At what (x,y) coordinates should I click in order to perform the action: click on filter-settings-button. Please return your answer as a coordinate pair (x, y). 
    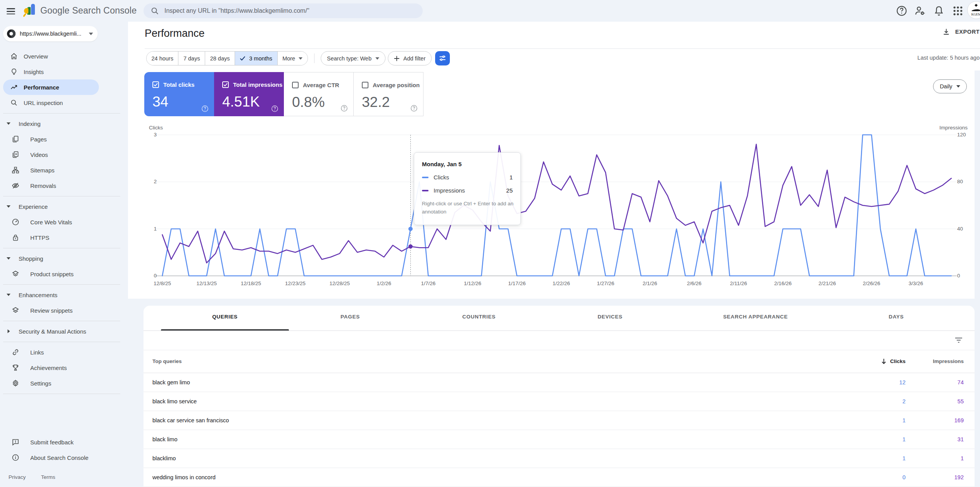
    Looking at the image, I should click on (442, 58).